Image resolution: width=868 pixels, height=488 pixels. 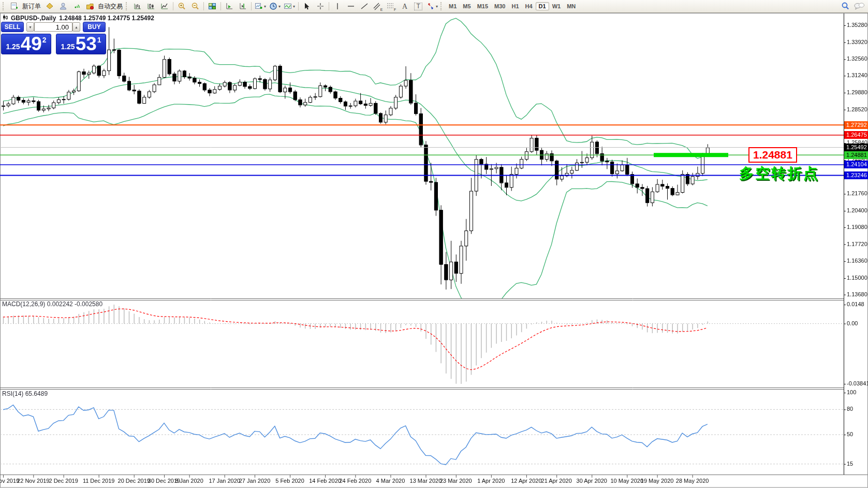 What do you see at coordinates (779, 174) in the screenshot?
I see `bull-bear-turning-point-note: 多空转折点` at bounding box center [779, 174].